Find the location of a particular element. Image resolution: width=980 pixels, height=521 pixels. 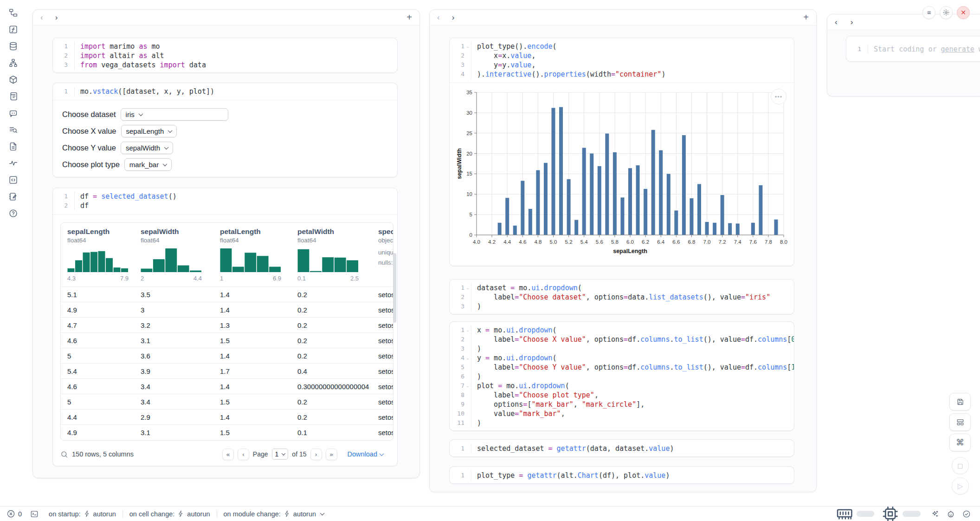

memory-usage-track is located at coordinates (865, 514).